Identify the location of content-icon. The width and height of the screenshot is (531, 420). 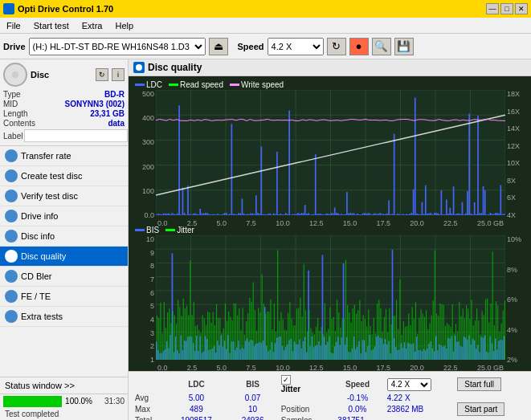
(139, 67).